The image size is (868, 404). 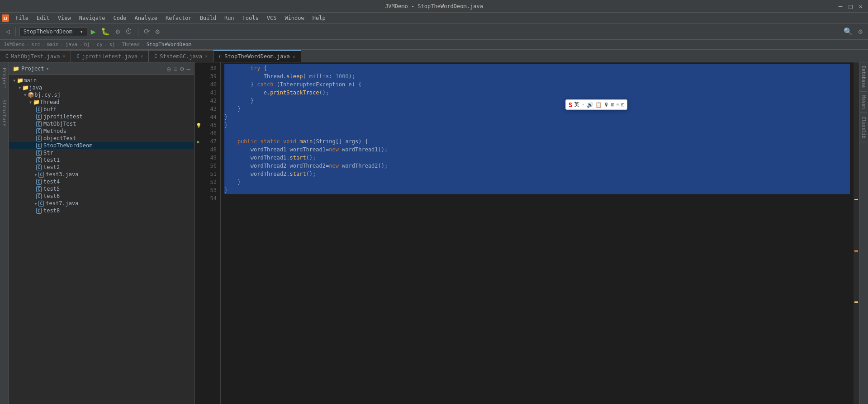 What do you see at coordinates (210, 190) in the screenshot?
I see `linenum-53: 53` at bounding box center [210, 190].